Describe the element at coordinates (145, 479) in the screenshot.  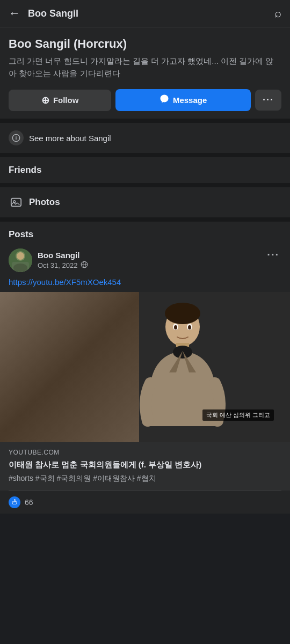
I see `yt-hashtags: #shorts #국회 #국회의원 #이태원참사 #협치` at that location.